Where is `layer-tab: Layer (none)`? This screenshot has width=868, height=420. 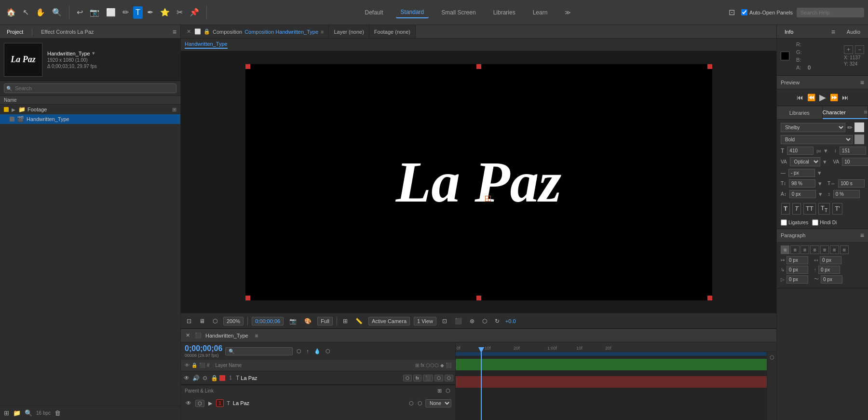
layer-tab: Layer (none) is located at coordinates (349, 32).